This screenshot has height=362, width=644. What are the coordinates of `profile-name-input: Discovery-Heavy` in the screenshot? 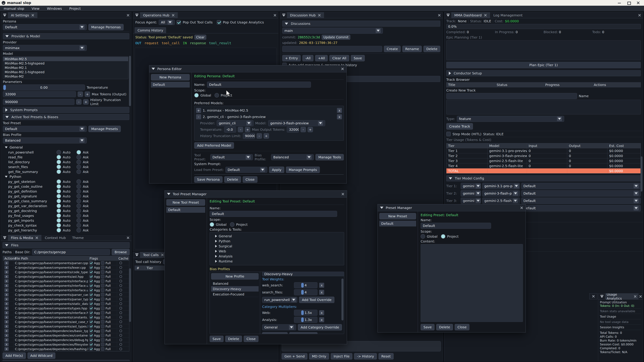 It's located at (303, 274).